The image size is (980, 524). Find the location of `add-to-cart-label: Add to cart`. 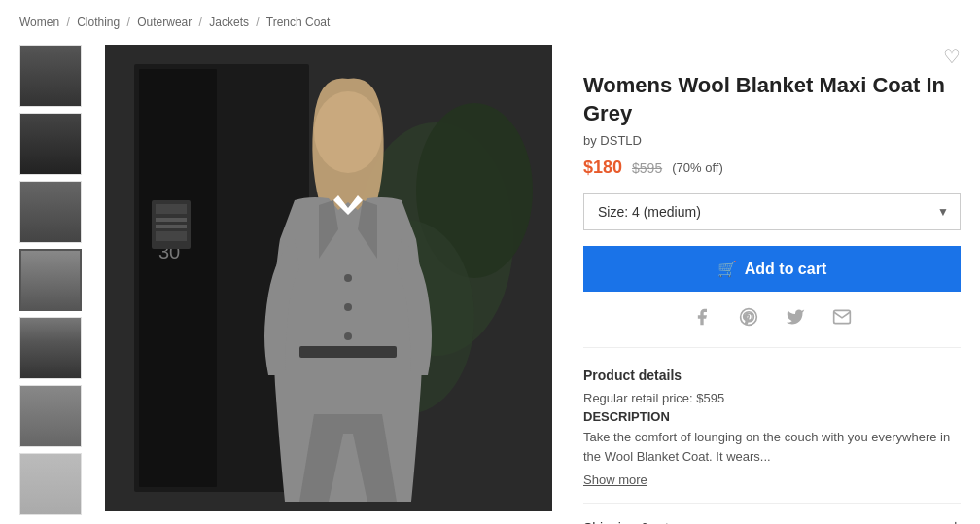

add-to-cart-label: Add to cart is located at coordinates (786, 269).